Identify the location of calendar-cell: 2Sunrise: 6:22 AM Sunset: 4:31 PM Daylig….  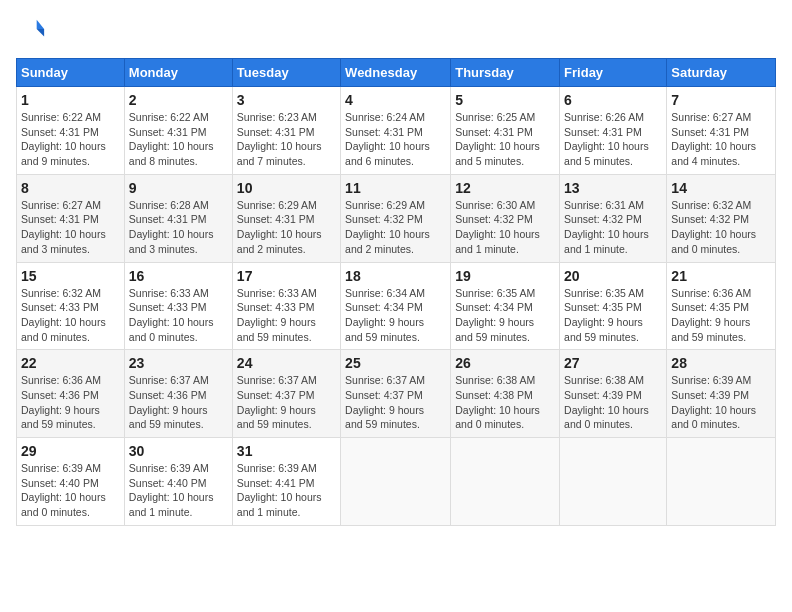
(178, 131).